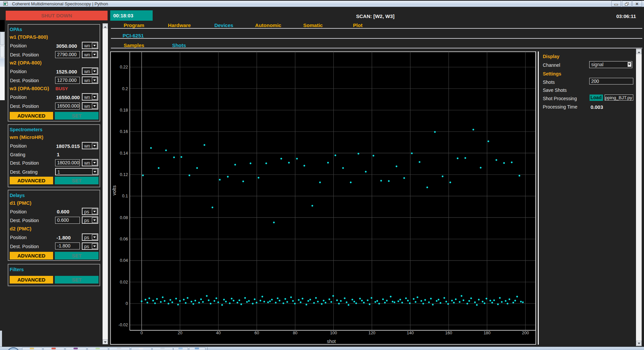 This screenshot has width=644, height=350. What do you see at coordinates (124, 282) in the screenshot?
I see `svg-text: 0.02` at bounding box center [124, 282].